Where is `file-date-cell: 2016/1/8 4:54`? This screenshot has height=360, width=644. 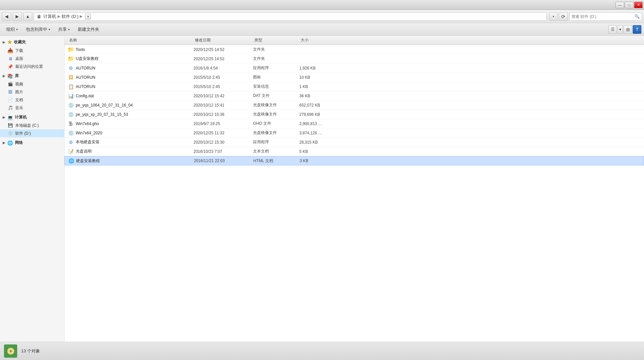 file-date-cell: 2016/1/8 4:54 is located at coordinates (223, 68).